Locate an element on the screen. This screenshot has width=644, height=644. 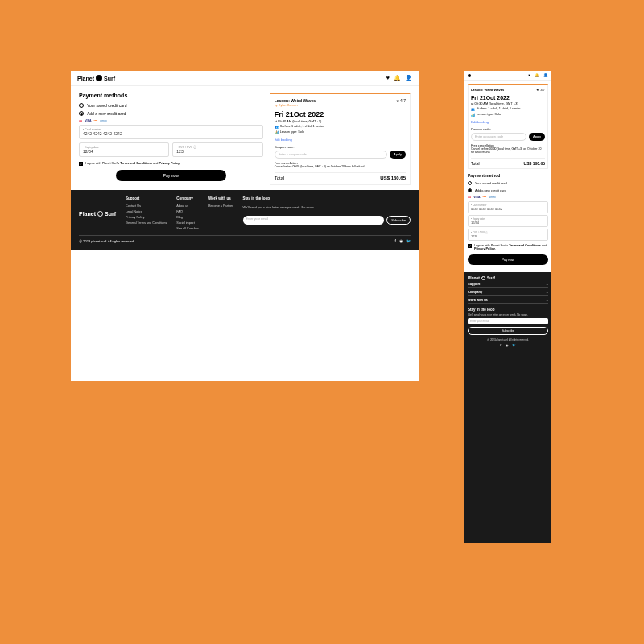
coach-link: by Dylan Duncan is located at coordinates (340, 105).